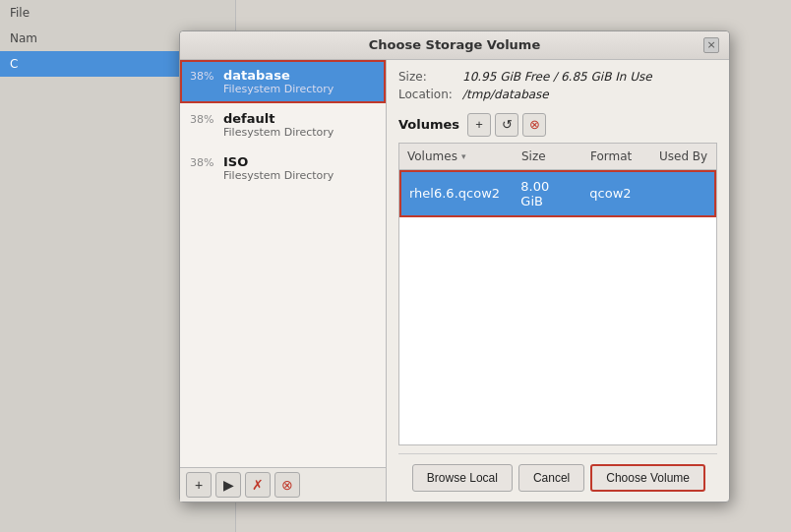 This screenshot has width=791, height=532. Describe the element at coordinates (684, 156) in the screenshot. I see `th-usedby: Used By` at that location.